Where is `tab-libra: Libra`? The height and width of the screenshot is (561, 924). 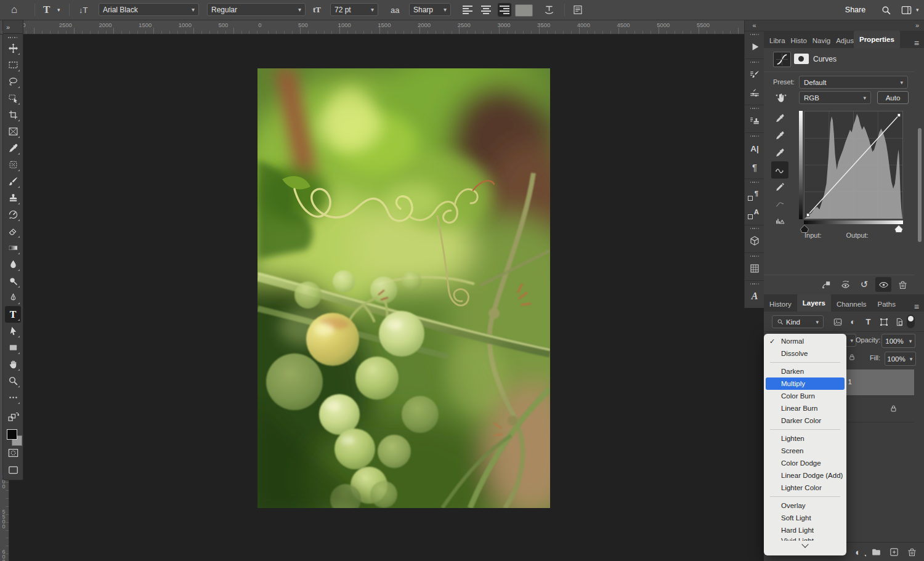 tab-libra: Libra is located at coordinates (775, 41).